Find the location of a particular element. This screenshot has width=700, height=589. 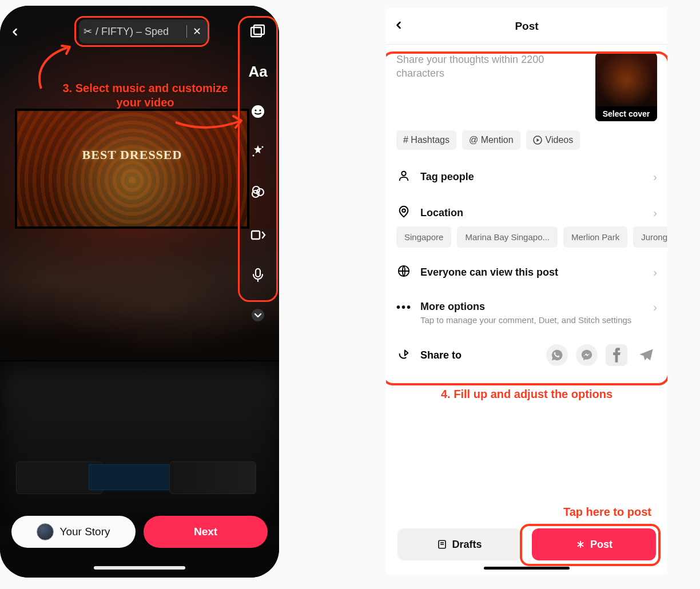

person-icon is located at coordinates (404, 177).